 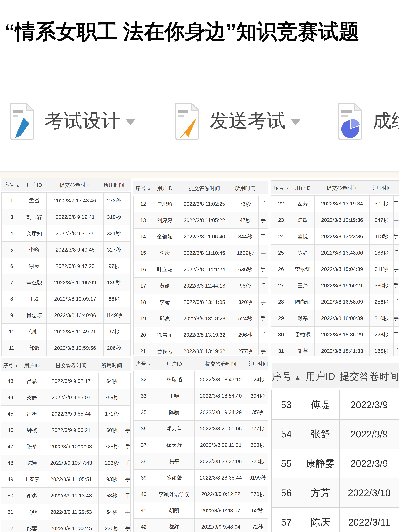 I want to click on table-cell: 51, so click(x=11, y=512).